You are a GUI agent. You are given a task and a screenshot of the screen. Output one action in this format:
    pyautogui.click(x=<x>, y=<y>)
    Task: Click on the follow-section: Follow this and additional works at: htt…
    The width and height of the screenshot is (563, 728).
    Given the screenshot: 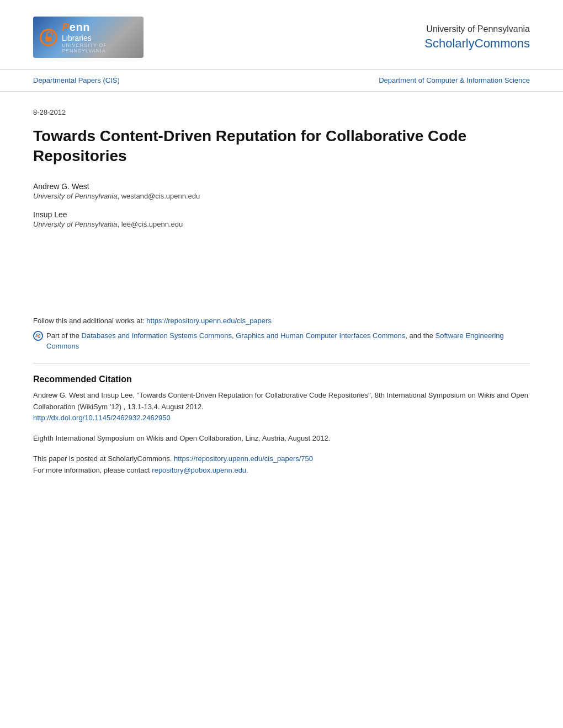 What is the action you would take?
    pyautogui.click(x=282, y=334)
    